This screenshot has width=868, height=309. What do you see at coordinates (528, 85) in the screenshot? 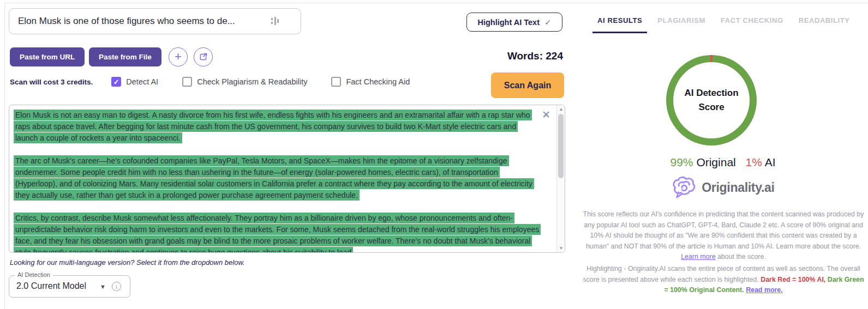
I see `scan-again-button: Scan Again` at bounding box center [528, 85].